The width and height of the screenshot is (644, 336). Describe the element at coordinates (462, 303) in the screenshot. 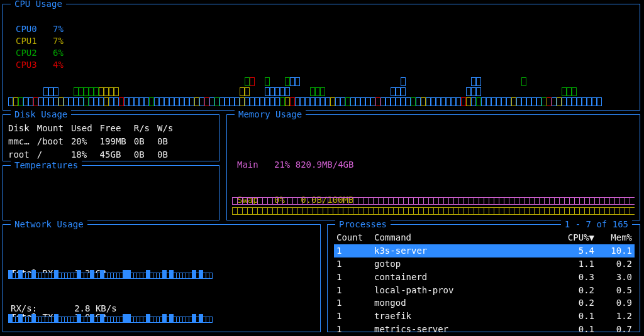

I see `process-cell-cmd: mongod` at that location.